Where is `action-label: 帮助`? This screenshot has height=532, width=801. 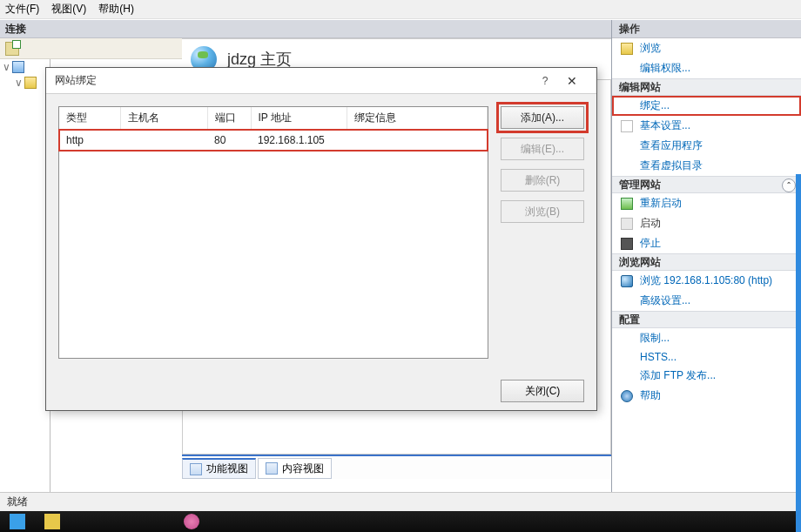
action-label: 帮助 is located at coordinates (650, 395).